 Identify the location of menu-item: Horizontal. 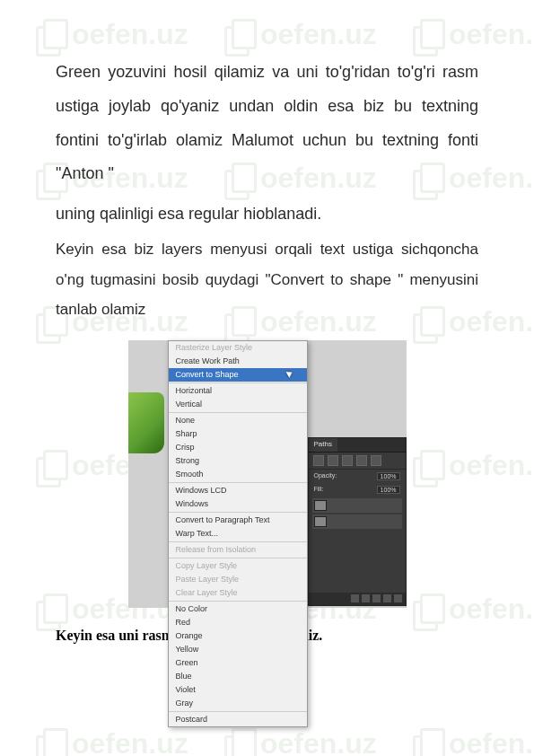
(238, 391).